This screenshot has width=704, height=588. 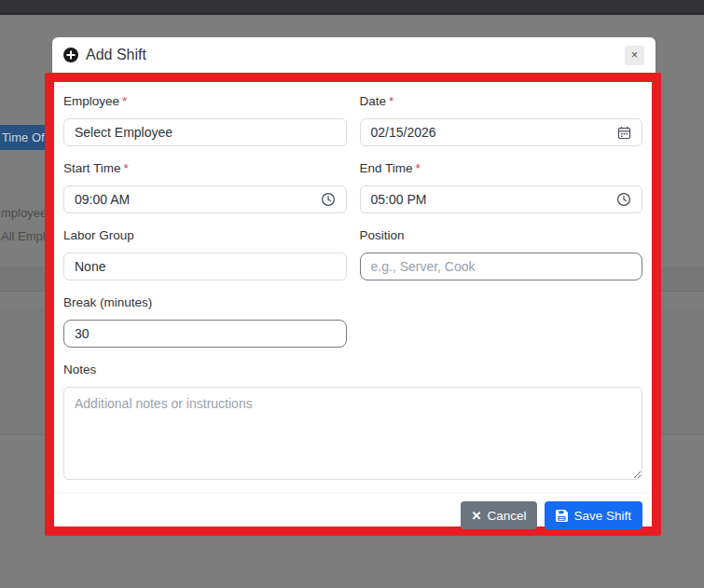 What do you see at coordinates (502, 236) in the screenshot?
I see `position-label: Position` at bounding box center [502, 236].